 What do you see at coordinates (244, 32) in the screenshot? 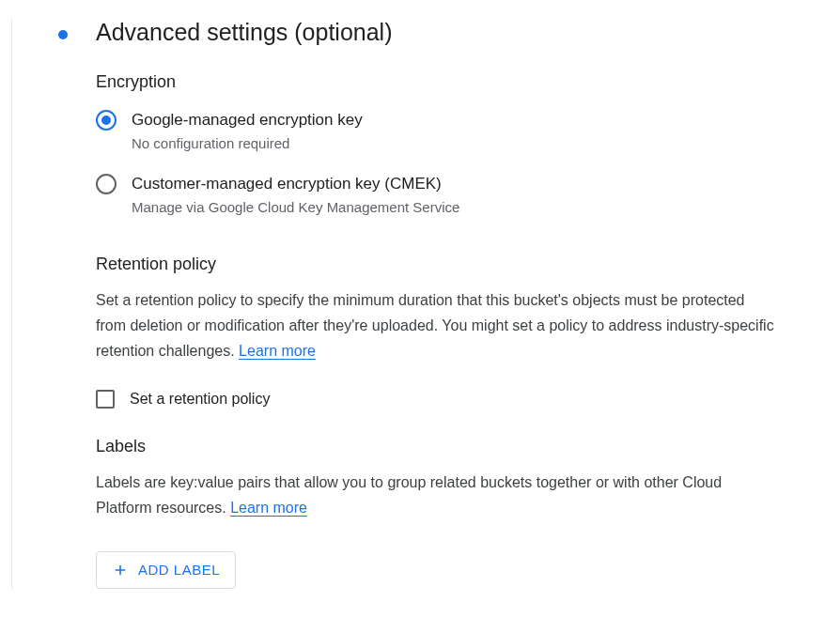
I see `page-title: Advanced settings (optional)` at bounding box center [244, 32].